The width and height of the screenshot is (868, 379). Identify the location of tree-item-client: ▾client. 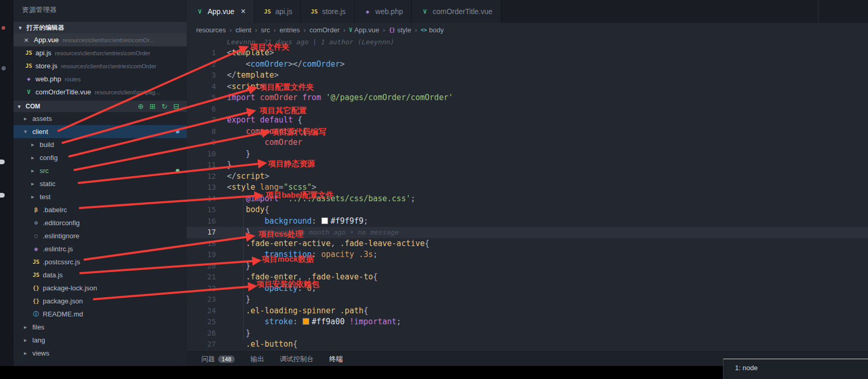
(100, 131).